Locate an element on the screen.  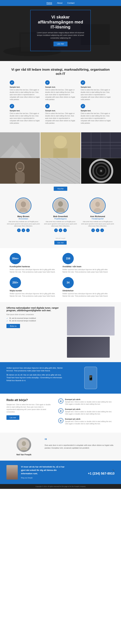
stat-value-3: 250+ is located at coordinates (15, 282).